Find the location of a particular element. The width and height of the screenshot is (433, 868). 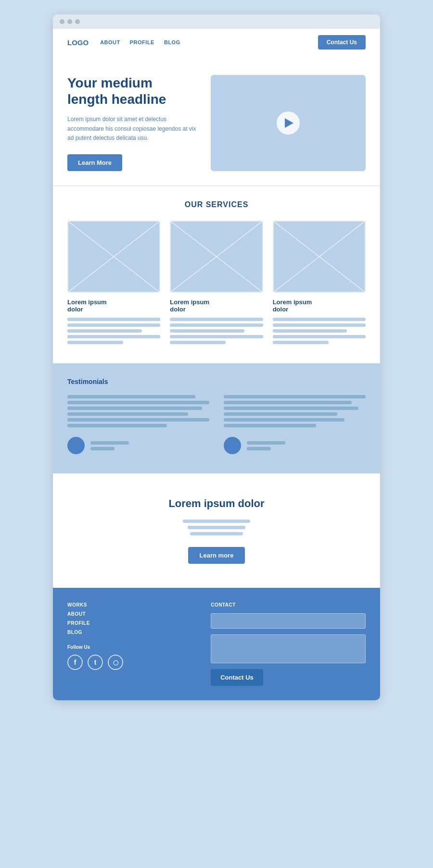

hero-text: Your medium length headline Lorem ipsum … is located at coordinates (132, 123).